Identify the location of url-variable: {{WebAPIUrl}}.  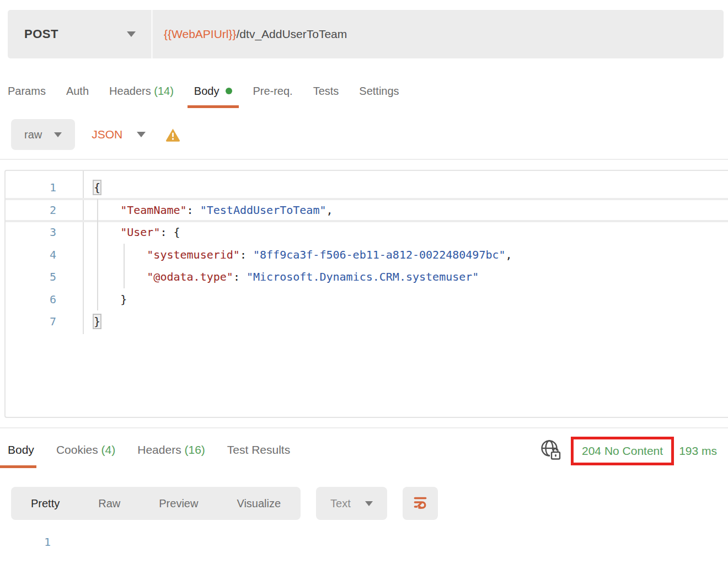
(200, 34).